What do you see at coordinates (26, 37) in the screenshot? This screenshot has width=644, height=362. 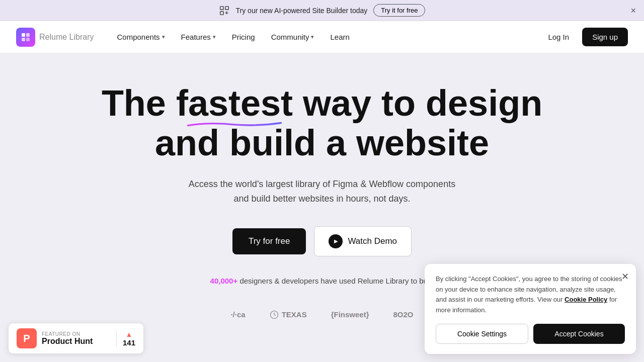 I see `logo-icon` at bounding box center [26, 37].